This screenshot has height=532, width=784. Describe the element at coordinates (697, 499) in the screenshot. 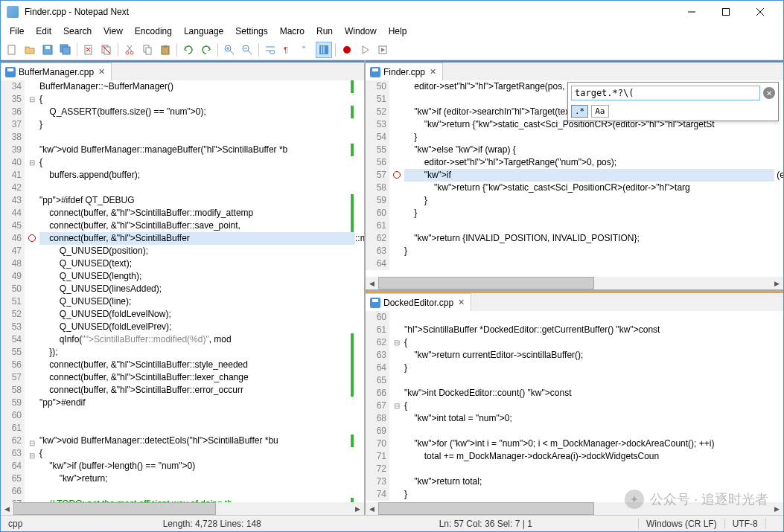

I see `watermark: ✦ 公众号 · 追逐时光者` at that location.